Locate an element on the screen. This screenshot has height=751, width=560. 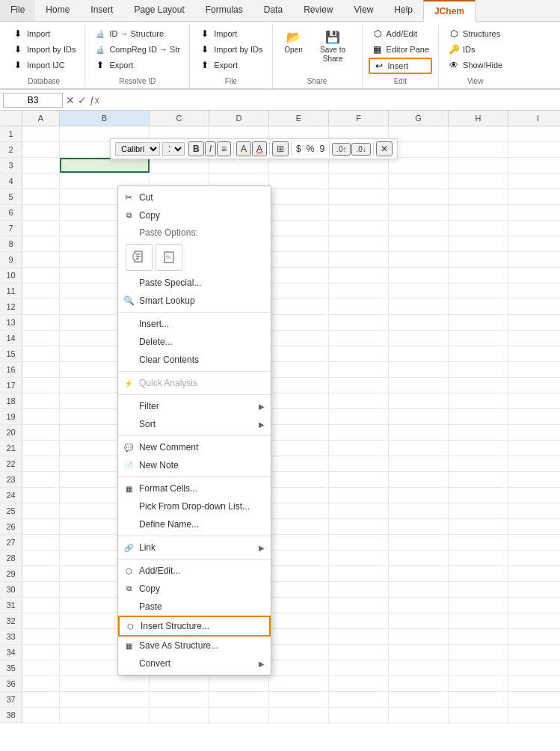
corner-cell is located at coordinates (11, 118).